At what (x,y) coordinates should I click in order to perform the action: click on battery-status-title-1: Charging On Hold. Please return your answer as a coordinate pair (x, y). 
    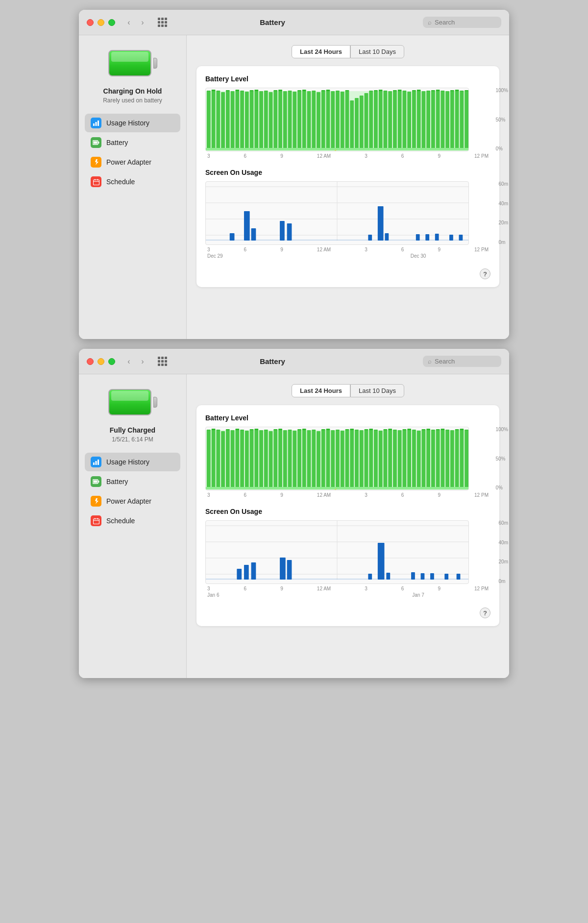
    Looking at the image, I should click on (133, 91).